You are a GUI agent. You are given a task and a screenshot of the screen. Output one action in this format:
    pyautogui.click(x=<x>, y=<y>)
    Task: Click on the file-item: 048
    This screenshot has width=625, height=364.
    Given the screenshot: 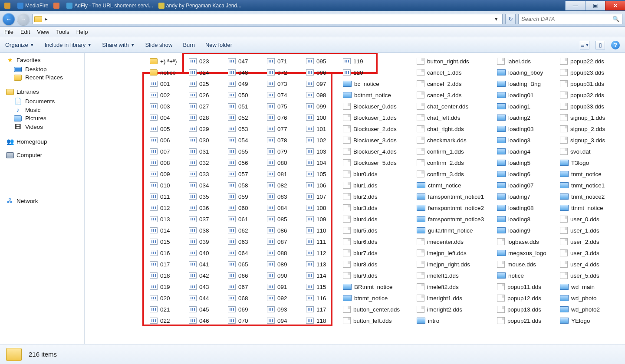 What is the action you would take?
    pyautogui.click(x=238, y=72)
    